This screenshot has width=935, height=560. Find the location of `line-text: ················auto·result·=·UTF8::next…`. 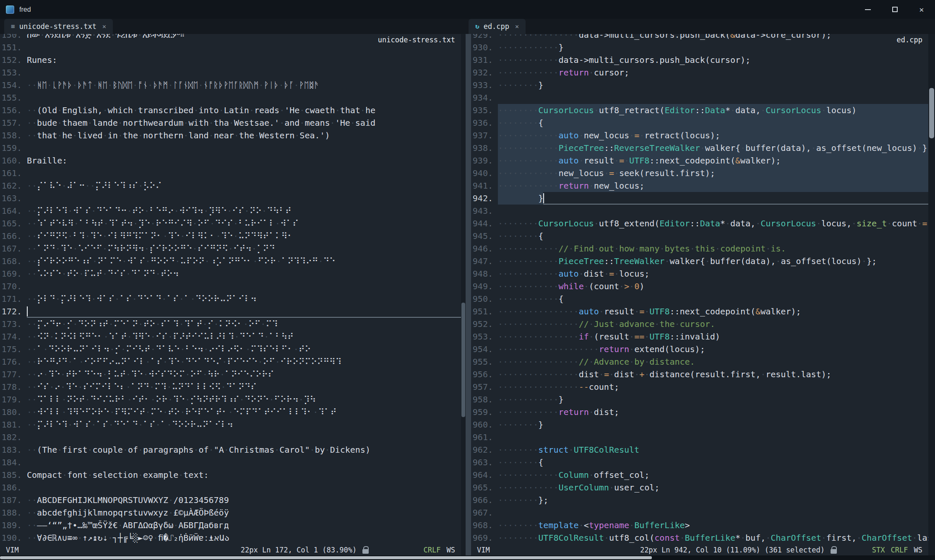

line-text: ················auto·result·=·UTF8::next… is located at coordinates (713, 311).